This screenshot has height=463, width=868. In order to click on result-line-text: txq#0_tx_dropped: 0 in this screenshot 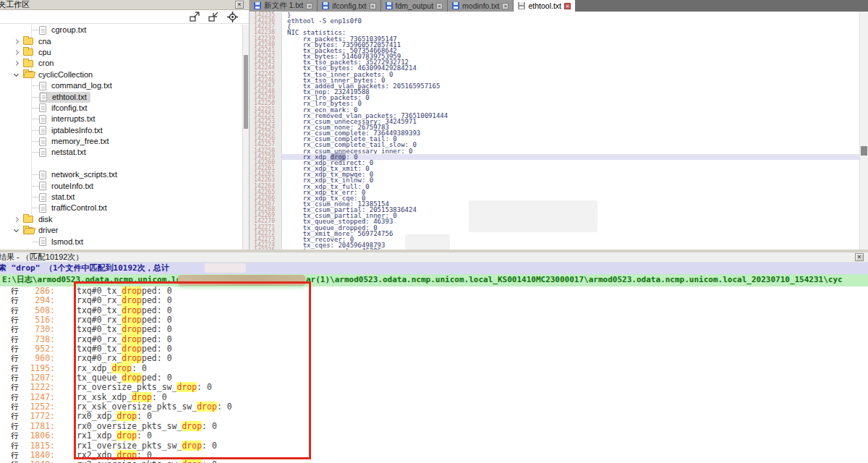, I will do `click(124, 349)`.